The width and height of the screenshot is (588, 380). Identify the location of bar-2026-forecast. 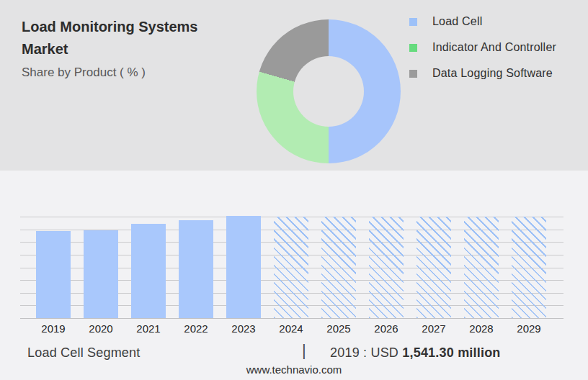
(386, 268).